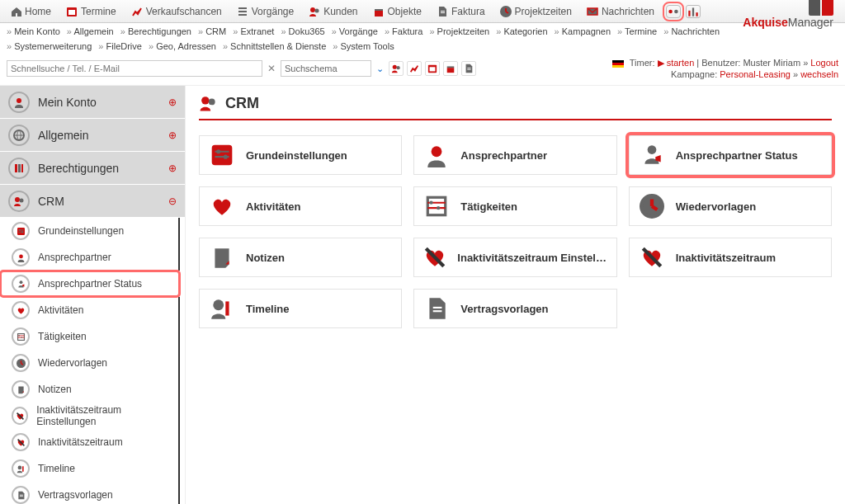  I want to click on nav-kunden: Kunden, so click(333, 12).